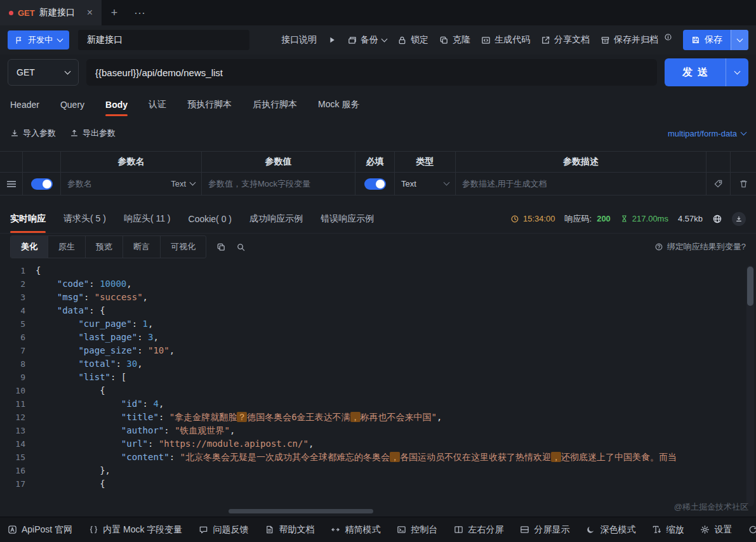  Describe the element at coordinates (505, 40) in the screenshot. I see `generate-code-button: 生成代码` at that location.